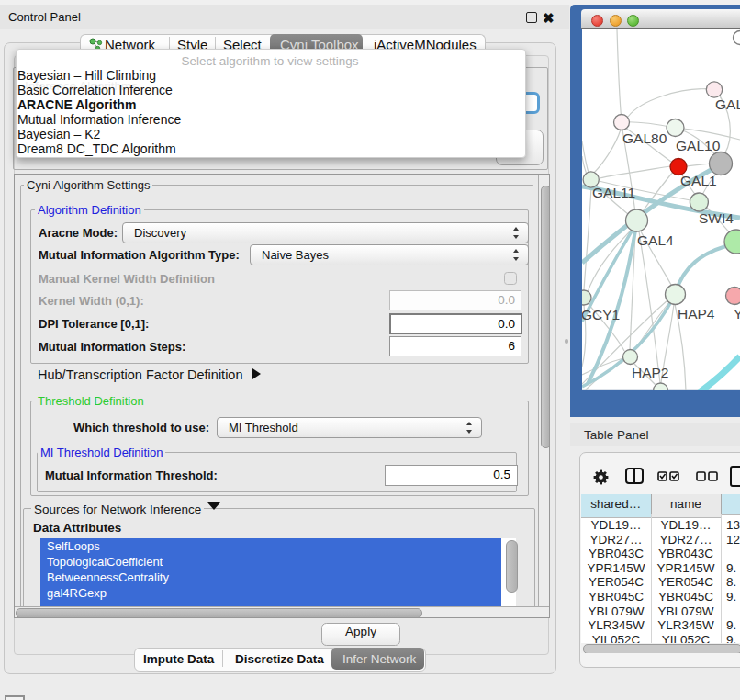 Image resolution: width=740 pixels, height=700 pixels. What do you see at coordinates (716, 219) in the screenshot?
I see `svg-text: SWI4` at bounding box center [716, 219].